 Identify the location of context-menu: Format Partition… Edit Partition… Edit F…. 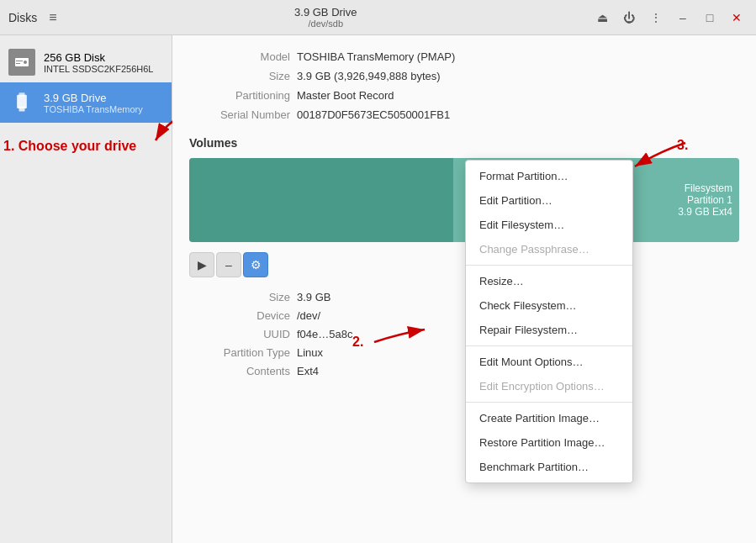
(549, 321).